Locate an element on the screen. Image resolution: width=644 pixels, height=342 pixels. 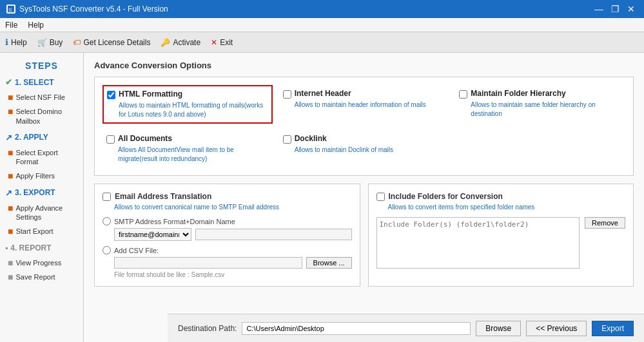
docklink-label: Docklink is located at coordinates (311, 138).